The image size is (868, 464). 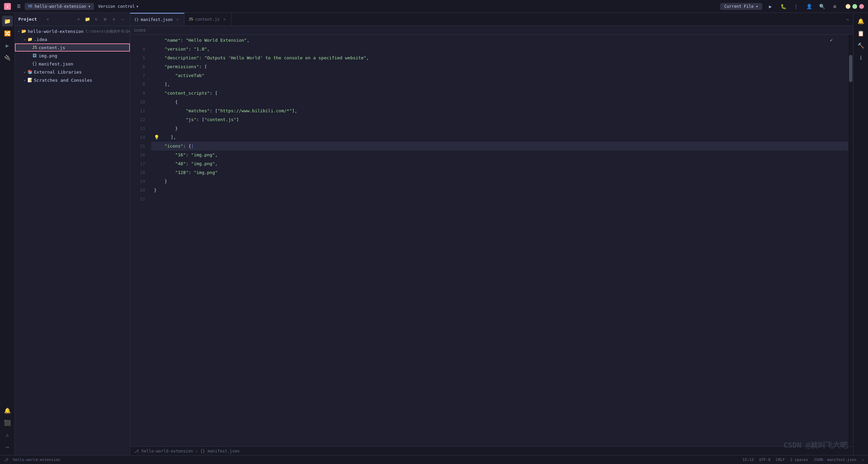 What do you see at coordinates (434, 6) in the screenshot?
I see `title-bar: J ☰ HE hello-world-extension ▾ Version c…` at bounding box center [434, 6].